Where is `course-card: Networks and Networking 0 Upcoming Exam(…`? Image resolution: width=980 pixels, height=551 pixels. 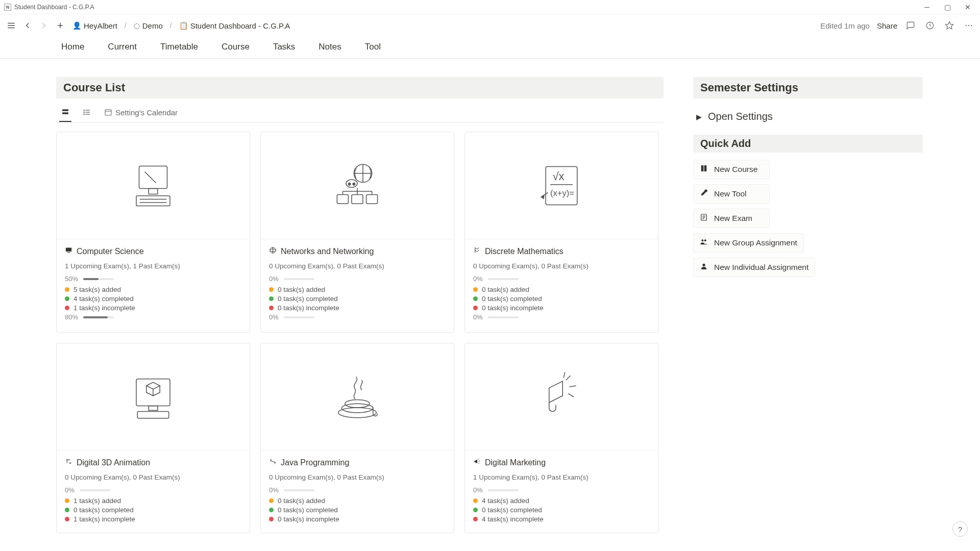 course-card: Networks and Networking 0 Upcoming Exam(… is located at coordinates (357, 232).